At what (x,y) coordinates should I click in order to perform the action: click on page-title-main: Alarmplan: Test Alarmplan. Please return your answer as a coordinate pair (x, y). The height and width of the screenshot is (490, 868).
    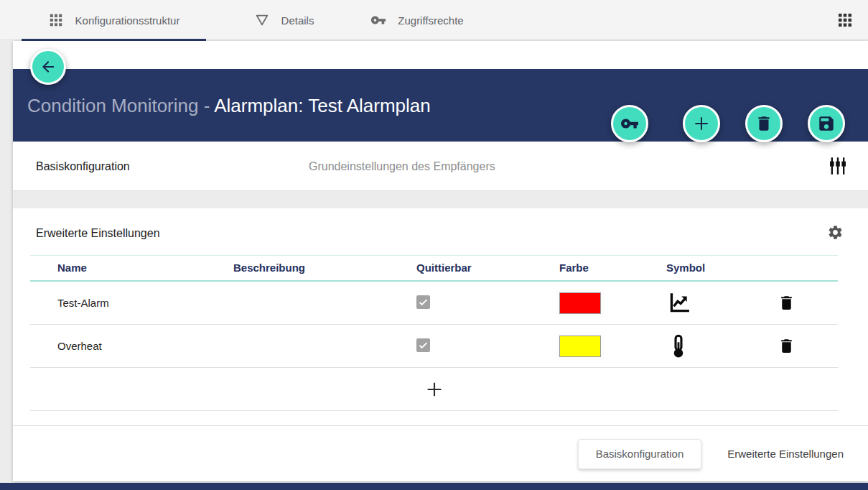
    Looking at the image, I should click on (322, 106).